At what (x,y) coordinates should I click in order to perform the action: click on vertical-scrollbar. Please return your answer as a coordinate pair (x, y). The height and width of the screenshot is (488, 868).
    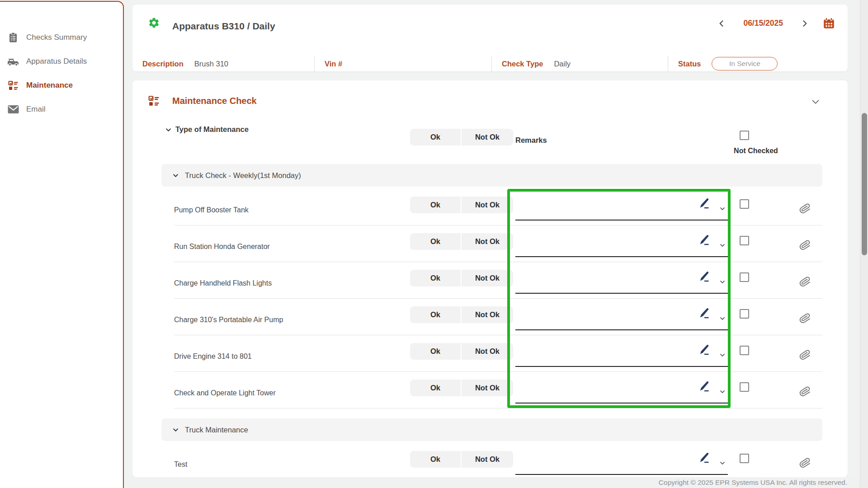
    Looking at the image, I should click on (864, 244).